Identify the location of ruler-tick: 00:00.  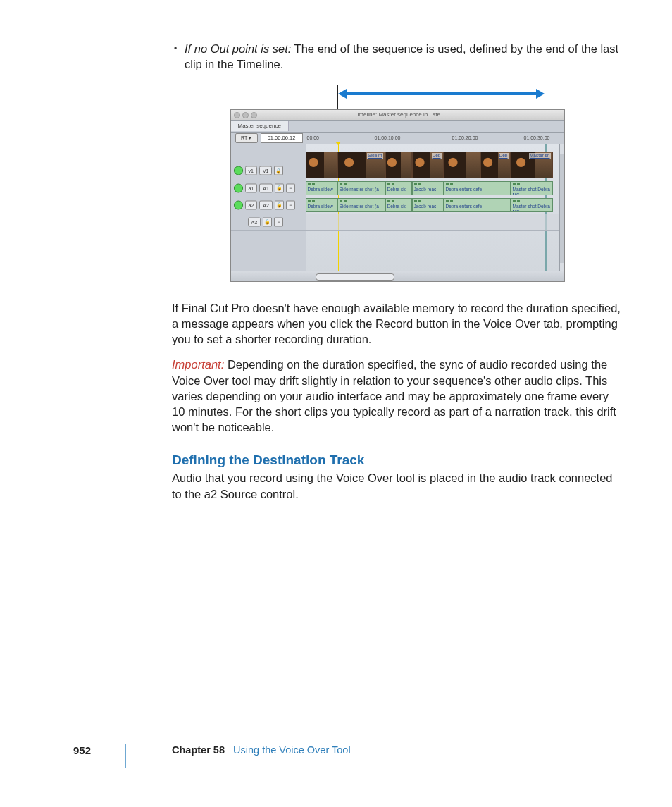
(313, 138).